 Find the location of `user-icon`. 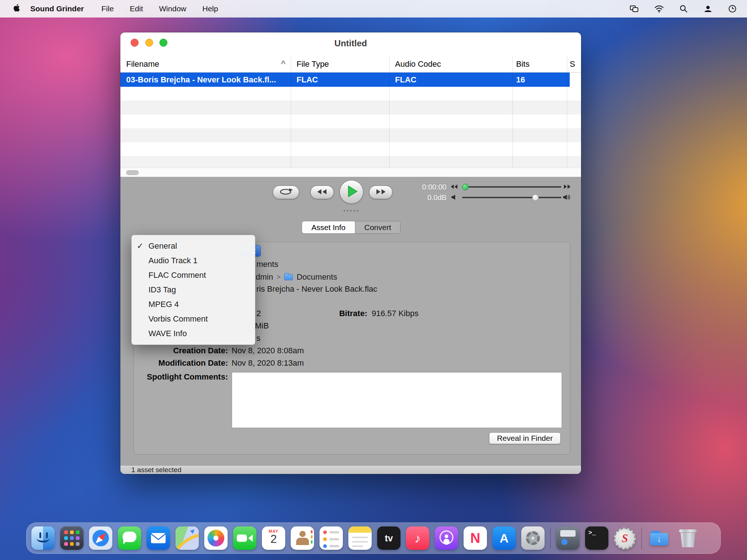

user-icon is located at coordinates (708, 9).